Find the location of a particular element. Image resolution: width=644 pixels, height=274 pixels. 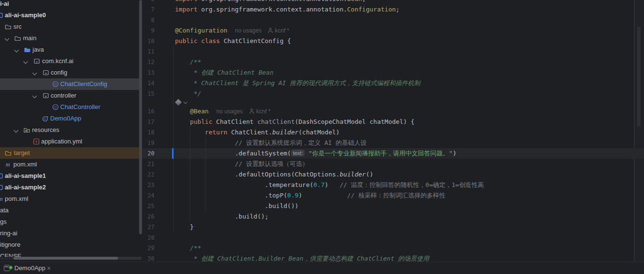

code-line-19: 19 // 设置默认系统提示词，定义 AI 的基础人设 is located at coordinates (393, 143).